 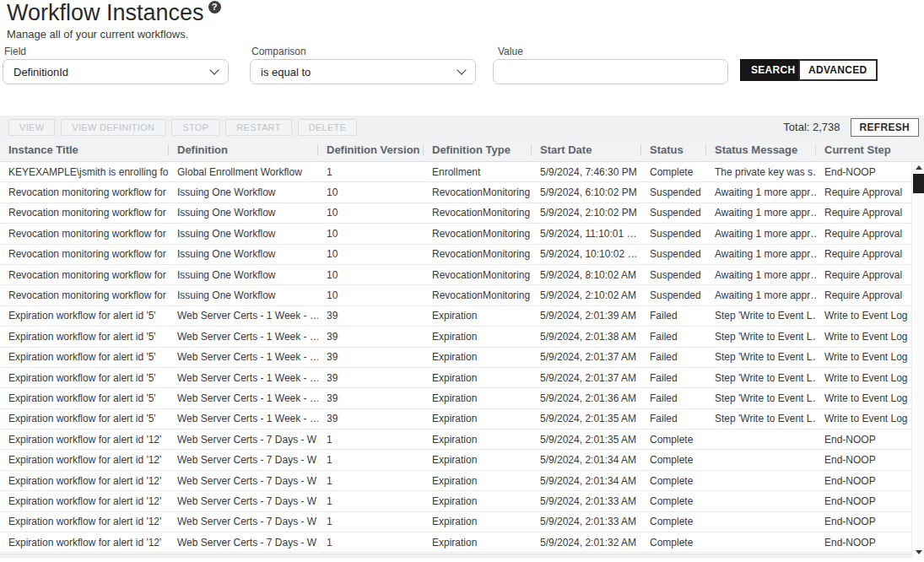 I want to click on table-cell: The private key was s…, so click(x=761, y=172).